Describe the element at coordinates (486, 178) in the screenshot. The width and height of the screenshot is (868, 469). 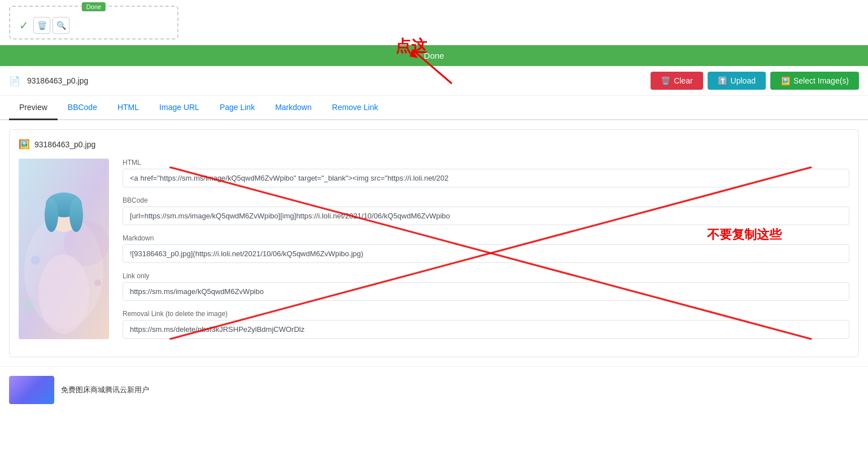
I see `html-field-input` at that location.